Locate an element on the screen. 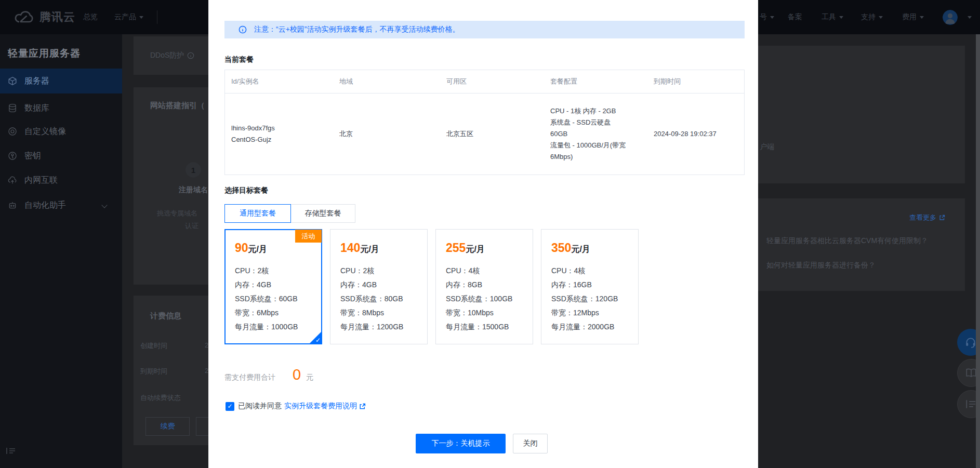  plan-specs: CPU：4核 内存：16GB SSD系统盘：120GB 带宽：12Mbps 每月… is located at coordinates (594, 299).